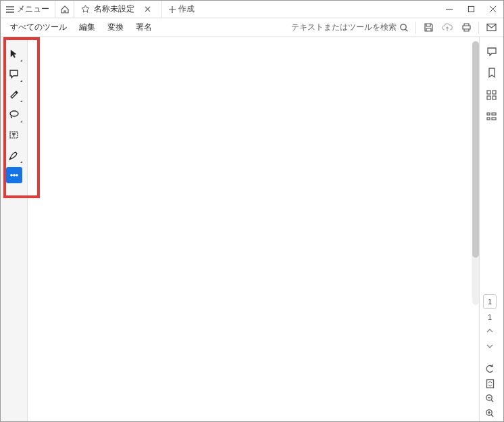 Image resolution: width=504 pixels, height=422 pixels. What do you see at coordinates (14, 95) in the screenshot?
I see `highlight-icon` at bounding box center [14, 95].